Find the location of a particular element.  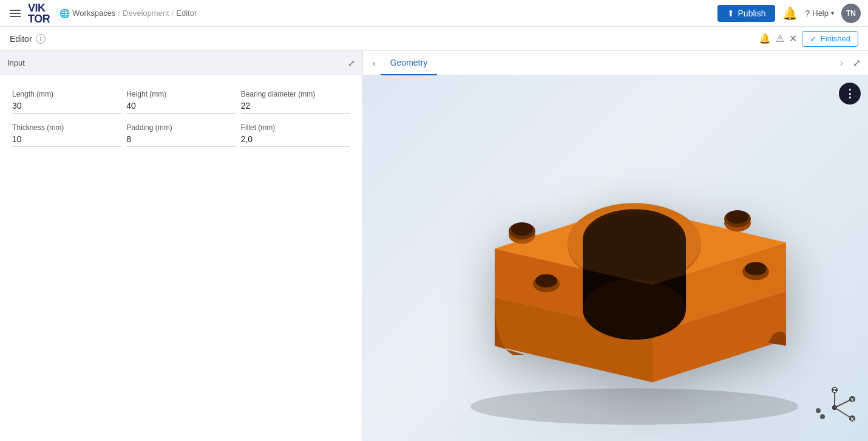

field-thickness-value: 10 is located at coordinates (67, 141).